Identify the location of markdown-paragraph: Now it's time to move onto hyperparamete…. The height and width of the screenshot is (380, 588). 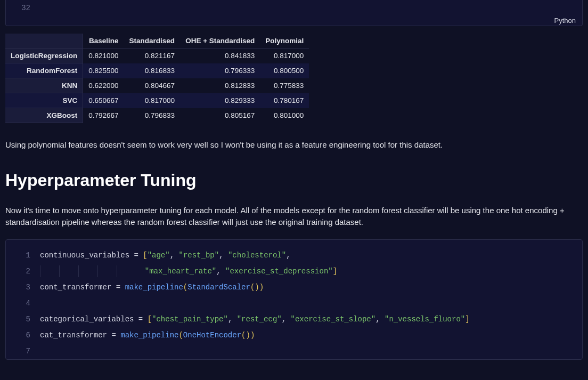
(294, 216).